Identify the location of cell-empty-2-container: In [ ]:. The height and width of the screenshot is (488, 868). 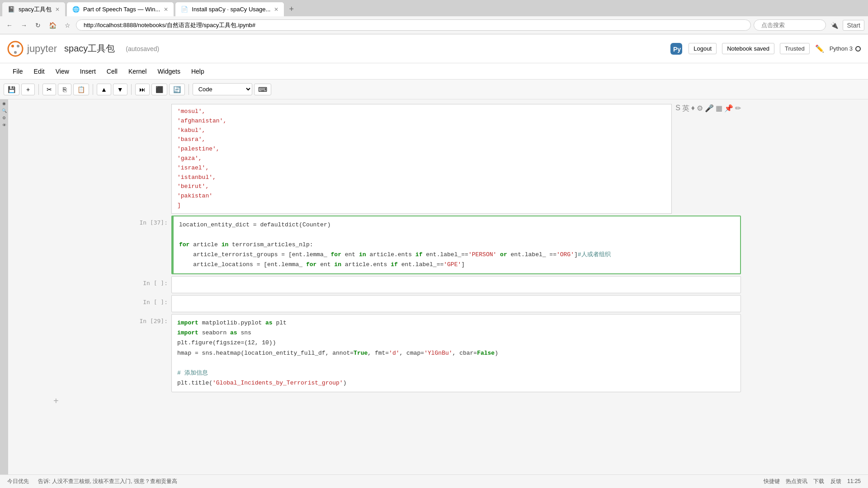
(438, 304).